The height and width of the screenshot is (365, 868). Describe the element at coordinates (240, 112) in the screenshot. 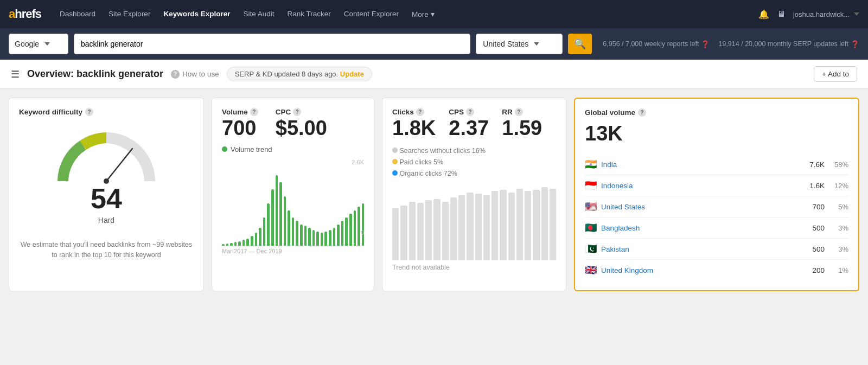

I see `volume-label: Volume ?` at that location.